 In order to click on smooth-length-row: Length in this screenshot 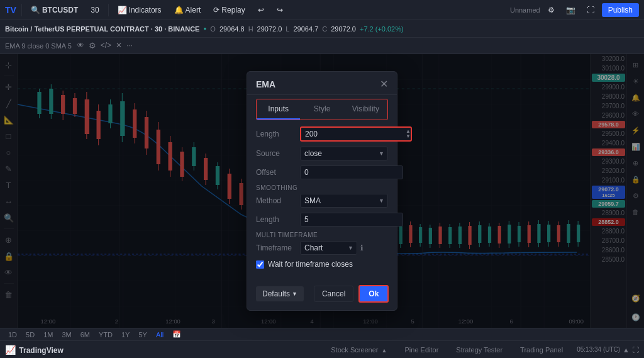, I will do `click(322, 220)`.